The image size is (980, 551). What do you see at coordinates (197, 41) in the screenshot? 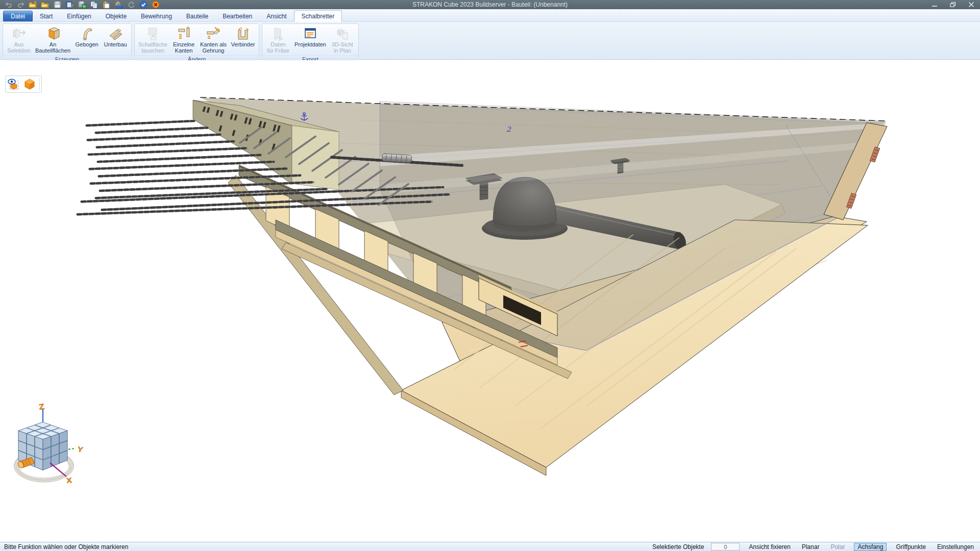
I see `ribbon-group-aendern: Schalfläche tauschen Einzelne Kanten Kan…` at bounding box center [197, 41].